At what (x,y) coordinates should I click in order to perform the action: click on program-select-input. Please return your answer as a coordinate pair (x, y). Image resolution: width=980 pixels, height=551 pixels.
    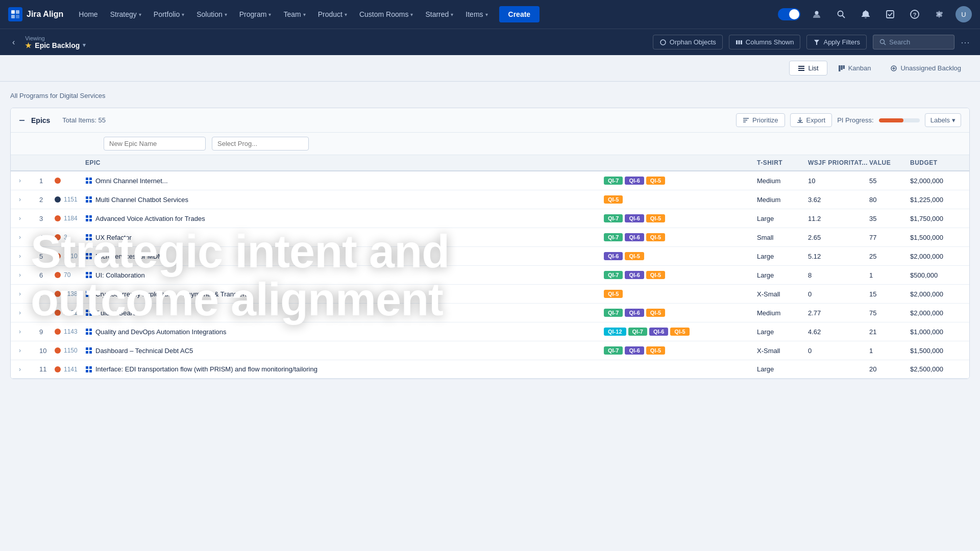
    Looking at the image, I should click on (260, 144).